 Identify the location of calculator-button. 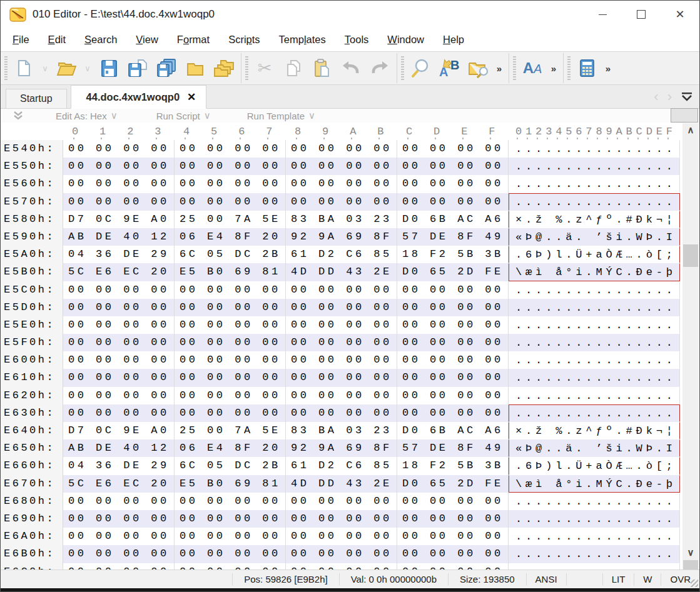
(587, 68).